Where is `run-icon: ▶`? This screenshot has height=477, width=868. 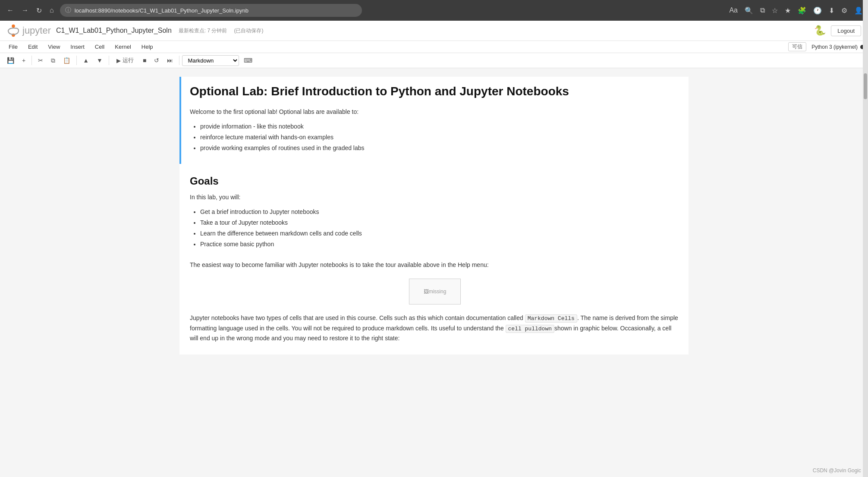 run-icon: ▶ is located at coordinates (119, 60).